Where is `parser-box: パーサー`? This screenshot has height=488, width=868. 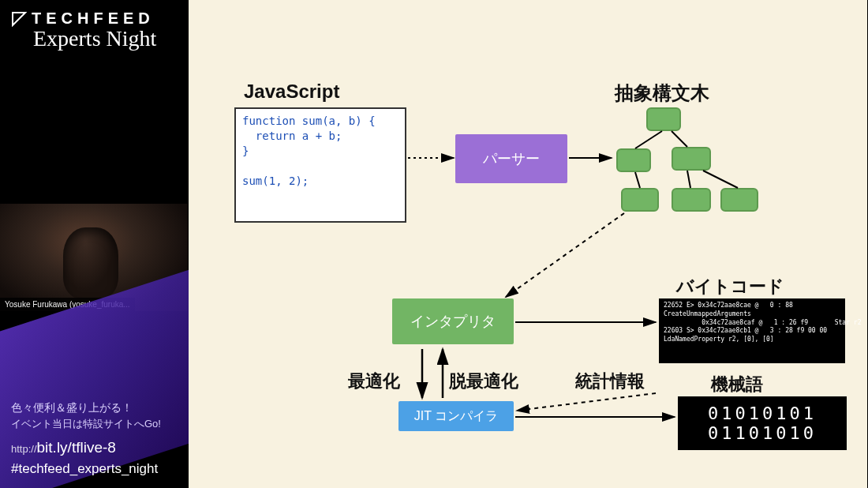
parser-box: パーサー is located at coordinates (511, 159).